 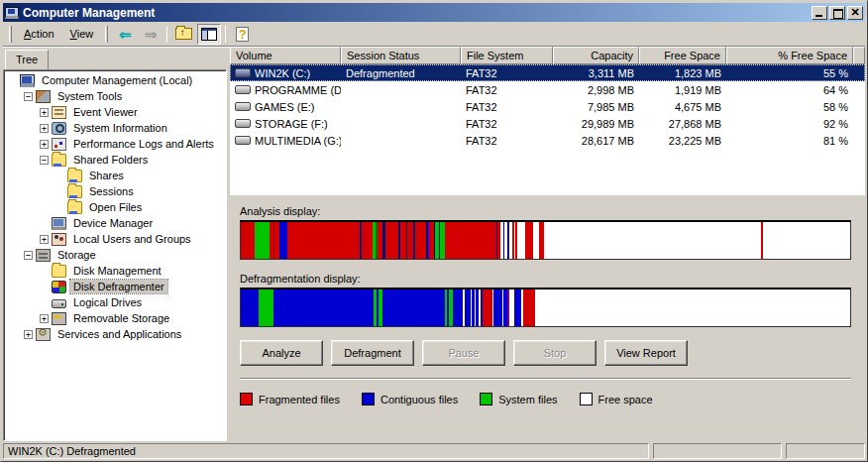 I want to click on column-header-file-system: File System, so click(x=507, y=56).